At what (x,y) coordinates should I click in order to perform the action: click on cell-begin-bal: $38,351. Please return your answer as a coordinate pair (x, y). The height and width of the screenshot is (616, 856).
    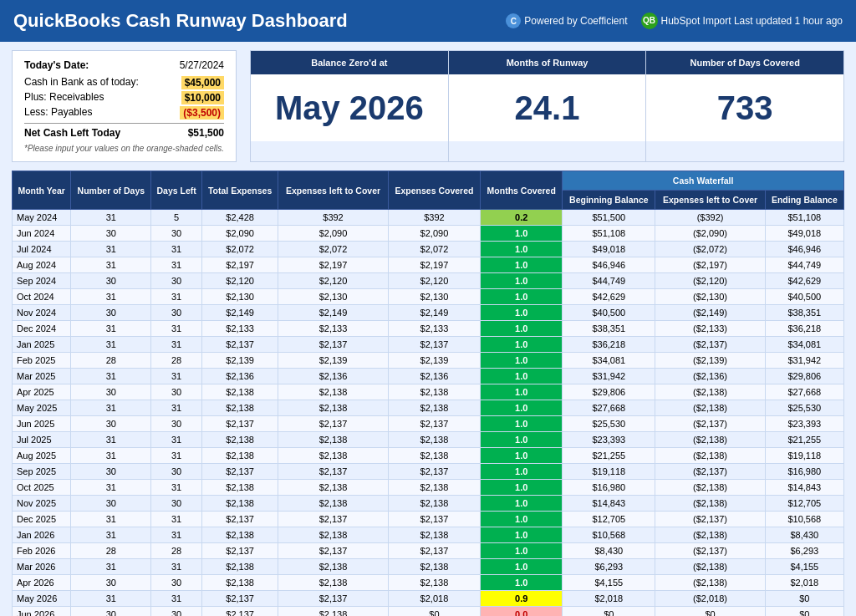
    Looking at the image, I should click on (609, 329).